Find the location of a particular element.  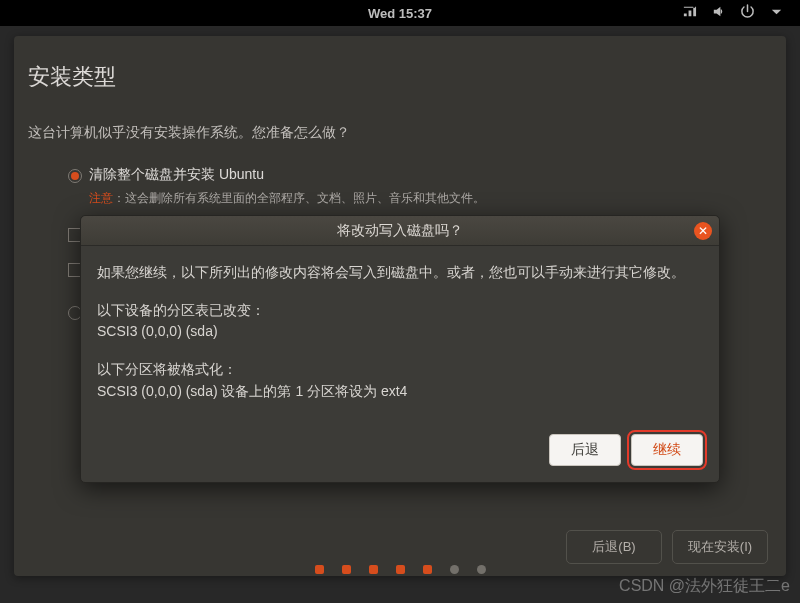

section-line: SCSI3 (0,0,0) (sda) 设备上的第 1 分区将设为 ext4 is located at coordinates (400, 392).